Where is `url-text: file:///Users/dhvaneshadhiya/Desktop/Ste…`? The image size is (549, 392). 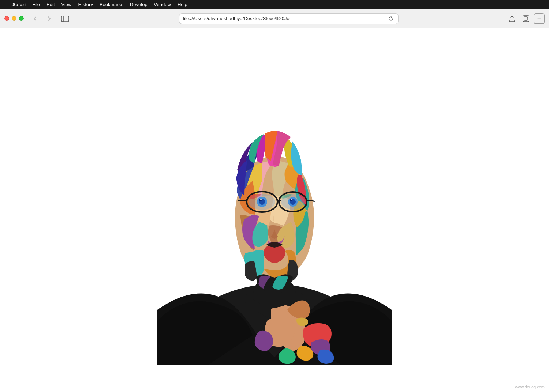 url-text: file:///Users/dhvaneshadhiya/Desktop/Ste… is located at coordinates (284, 18).